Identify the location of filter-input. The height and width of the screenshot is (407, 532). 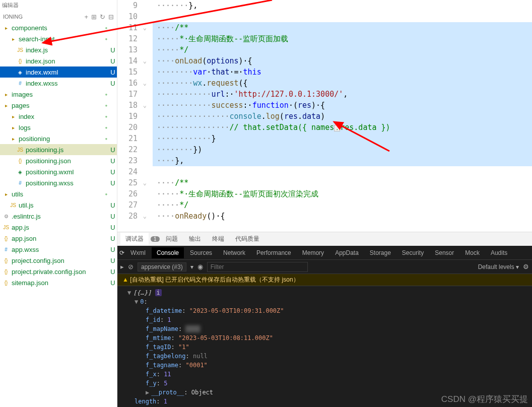
(257, 267).